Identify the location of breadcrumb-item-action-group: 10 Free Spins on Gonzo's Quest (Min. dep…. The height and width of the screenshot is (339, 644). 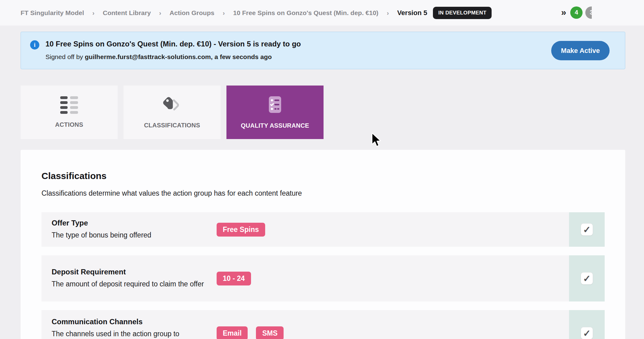
(306, 13).